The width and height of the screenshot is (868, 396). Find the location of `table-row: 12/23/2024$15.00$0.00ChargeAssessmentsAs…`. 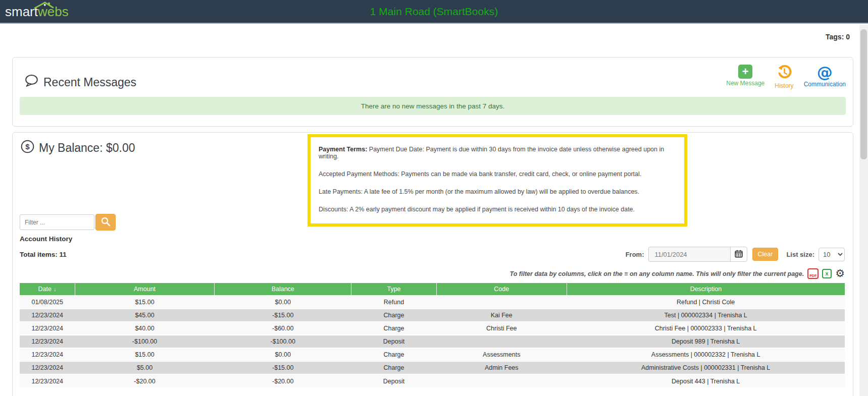

table-row: 12/23/2024$15.00$0.00ChargeAssessmentsAs… is located at coordinates (432, 355).